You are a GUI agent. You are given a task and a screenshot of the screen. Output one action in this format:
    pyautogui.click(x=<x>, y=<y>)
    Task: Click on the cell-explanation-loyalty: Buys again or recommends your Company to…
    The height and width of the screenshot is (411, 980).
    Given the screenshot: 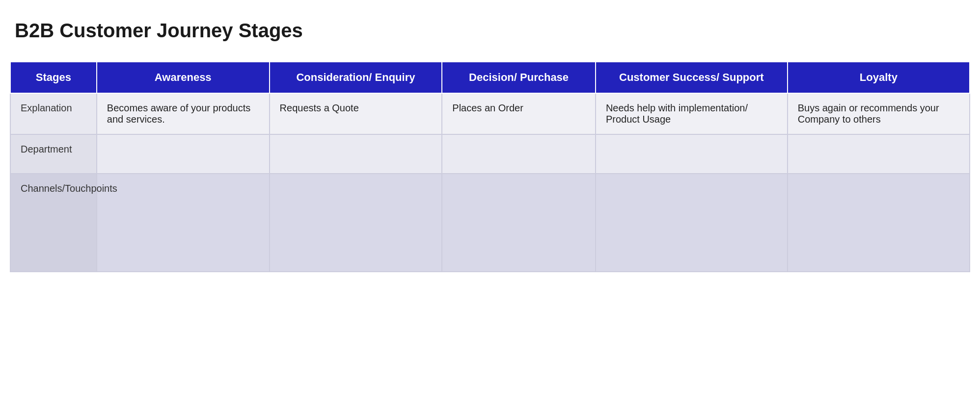 What is the action you would take?
    pyautogui.click(x=879, y=114)
    